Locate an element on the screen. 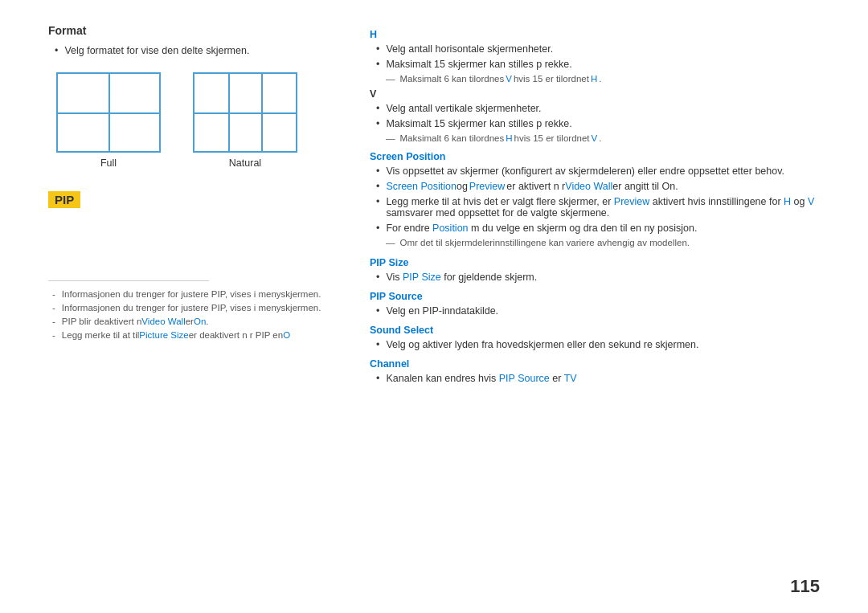 The width and height of the screenshot is (868, 613). pip-source-bullet: Velg en PIP-inndatakilde. is located at coordinates (595, 311).